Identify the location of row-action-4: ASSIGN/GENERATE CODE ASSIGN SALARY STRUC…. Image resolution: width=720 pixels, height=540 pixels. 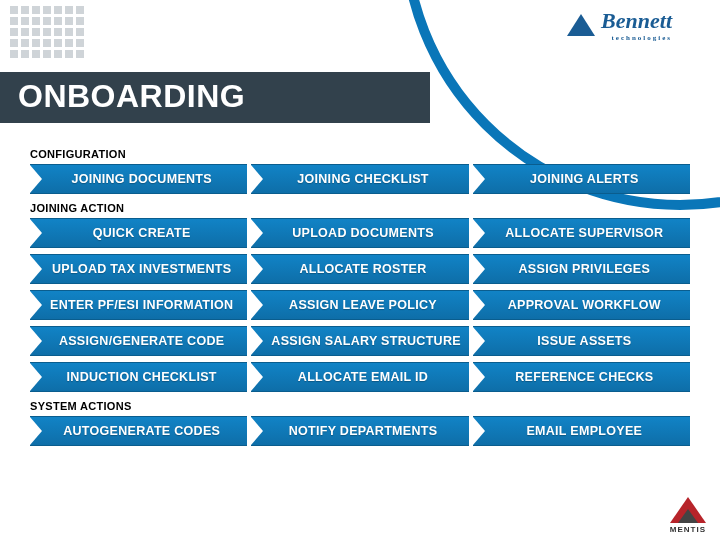
(366, 341).